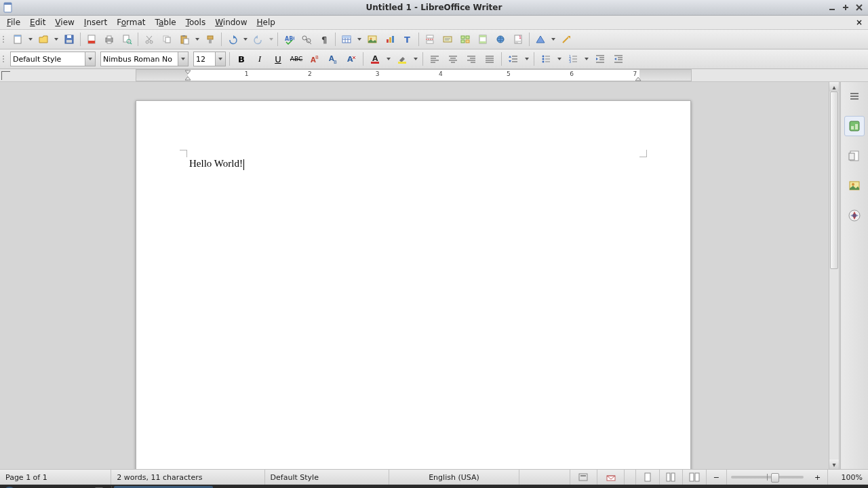  What do you see at coordinates (184, 39) in the screenshot?
I see `paste-button` at bounding box center [184, 39].